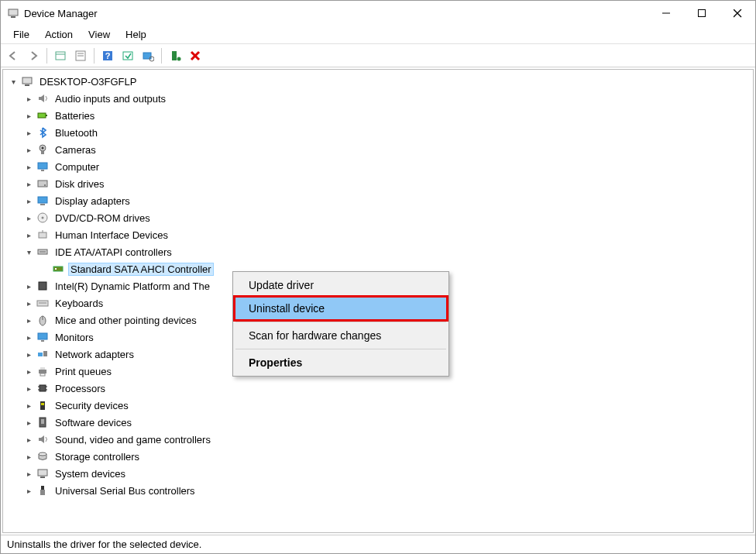 The height and width of the screenshot is (554, 756). What do you see at coordinates (99, 34) in the screenshot?
I see `menu-view: View` at bounding box center [99, 34].